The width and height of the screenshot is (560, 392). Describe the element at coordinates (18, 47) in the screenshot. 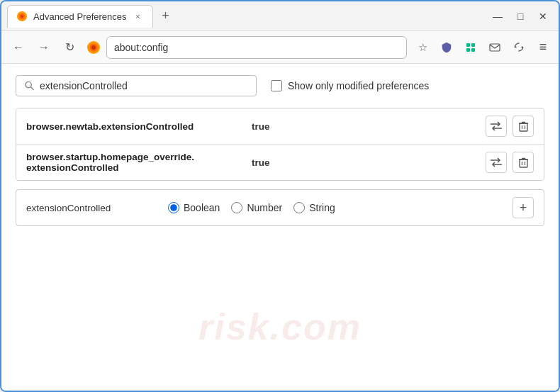

I see `back-button: ←` at that location.